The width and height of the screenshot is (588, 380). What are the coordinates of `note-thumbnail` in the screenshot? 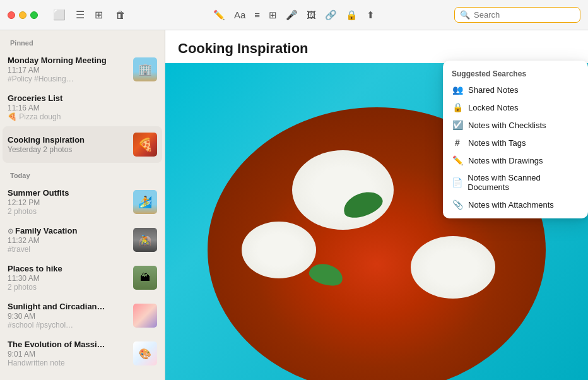 It's located at (145, 316).